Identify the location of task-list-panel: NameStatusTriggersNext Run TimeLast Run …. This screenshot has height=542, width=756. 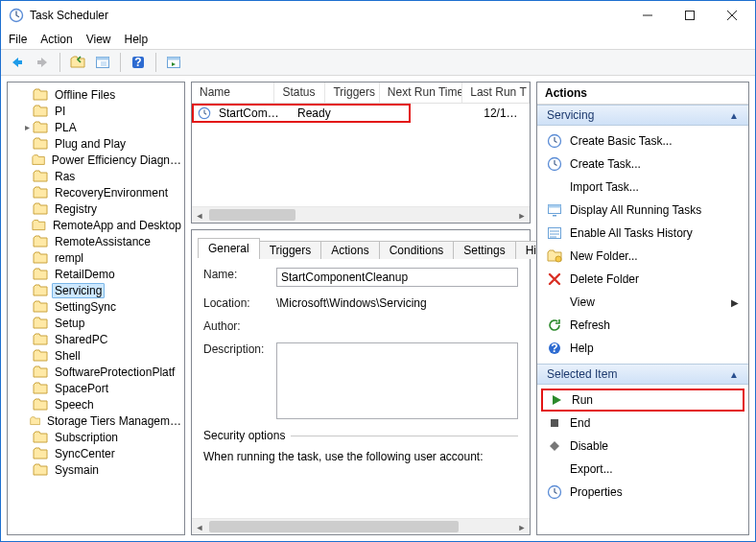
(361, 153).